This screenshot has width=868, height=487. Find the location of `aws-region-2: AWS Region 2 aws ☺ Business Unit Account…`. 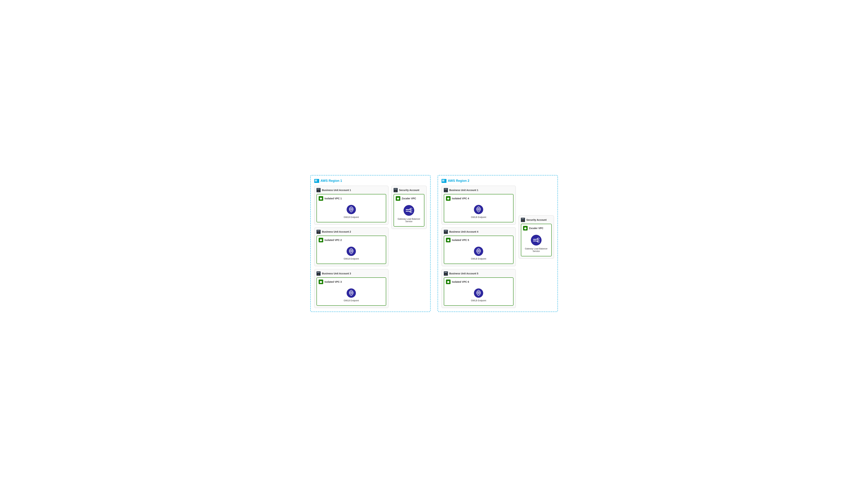

aws-region-2: AWS Region 2 aws ☺ Business Unit Account… is located at coordinates (498, 244).